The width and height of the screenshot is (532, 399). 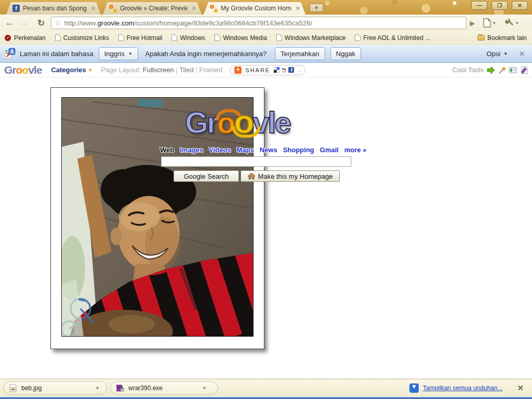 What do you see at coordinates (115, 23) in the screenshot?
I see `url-domain: groovle.com` at bounding box center [115, 23].